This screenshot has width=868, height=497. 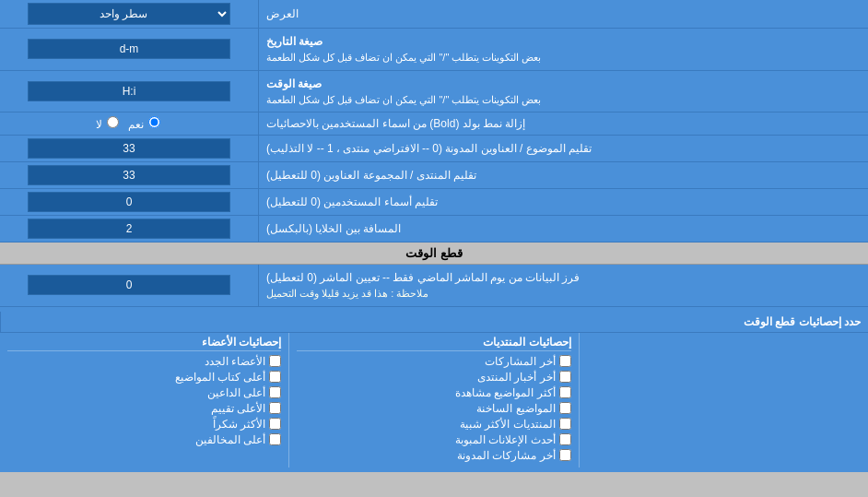 I want to click on checkbox-top-rated, so click(x=275, y=408).